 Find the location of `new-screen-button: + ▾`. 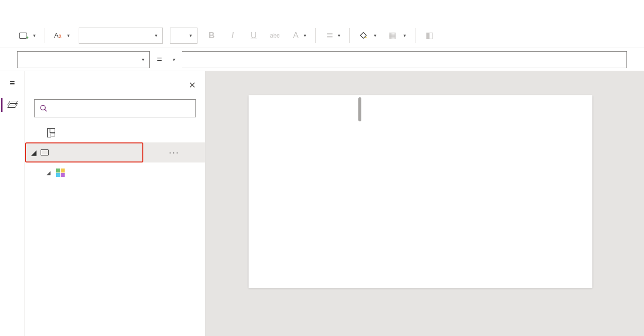

new-screen-button: + ▾ is located at coordinates (27, 36).